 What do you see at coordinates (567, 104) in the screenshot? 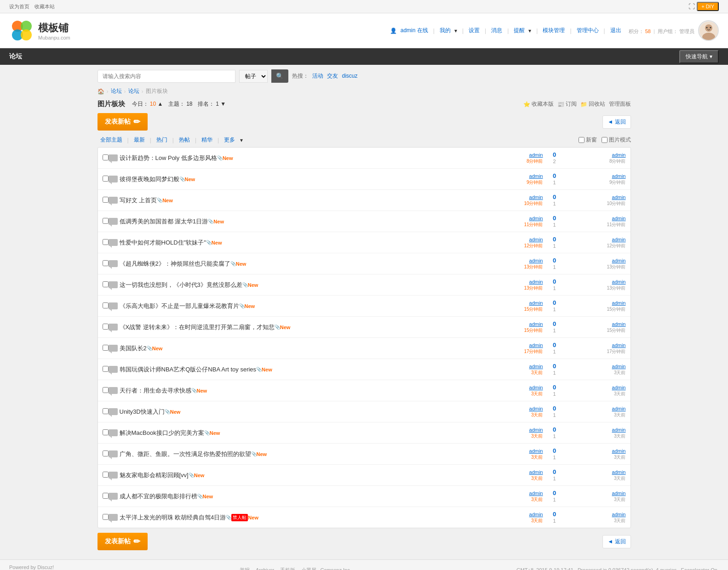
I see `subscribe-link: 📰 订阅` at bounding box center [567, 104].